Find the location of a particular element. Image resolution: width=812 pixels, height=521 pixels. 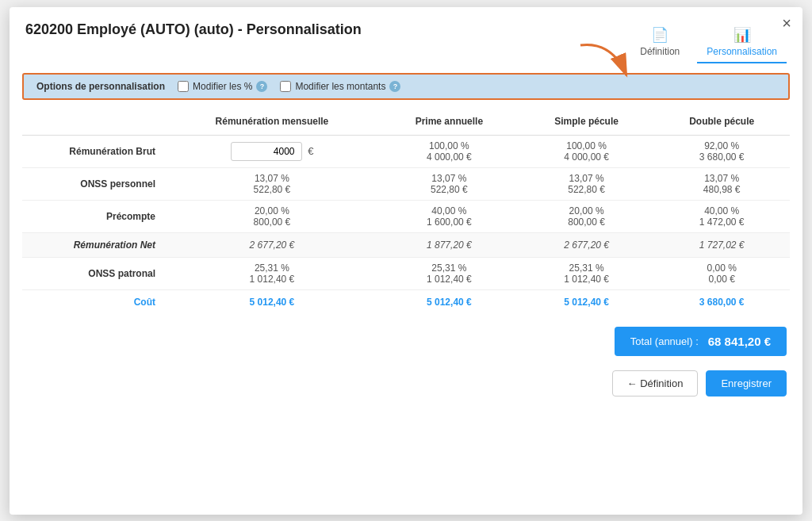

cell-remuneration-net-col2: 1 877,20 € is located at coordinates (449, 244).